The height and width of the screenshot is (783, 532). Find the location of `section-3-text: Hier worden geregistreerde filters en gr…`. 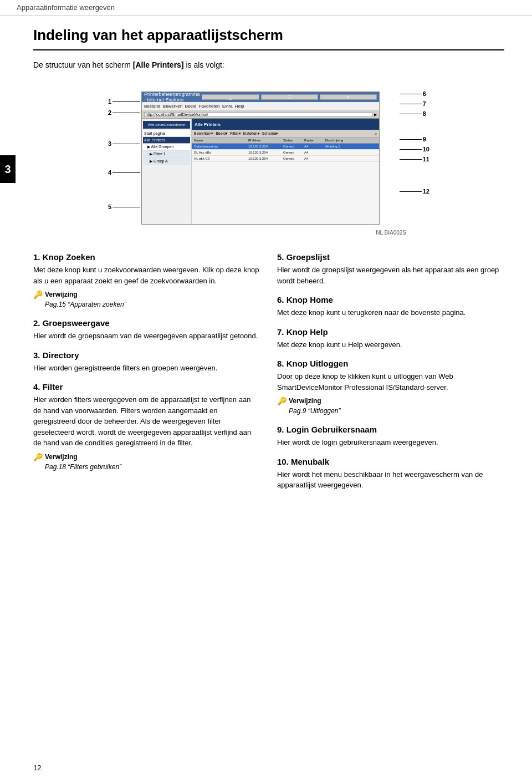

section-3-text: Hier worden geregistreerde filters en gr… is located at coordinates (147, 368).